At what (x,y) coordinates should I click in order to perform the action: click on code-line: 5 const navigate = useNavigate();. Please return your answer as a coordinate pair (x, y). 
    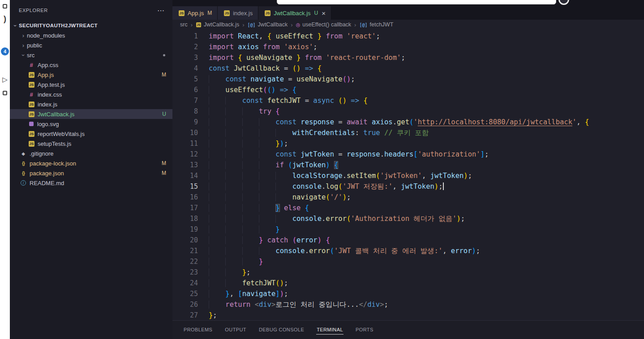
    Looking at the image, I should click on (408, 79).